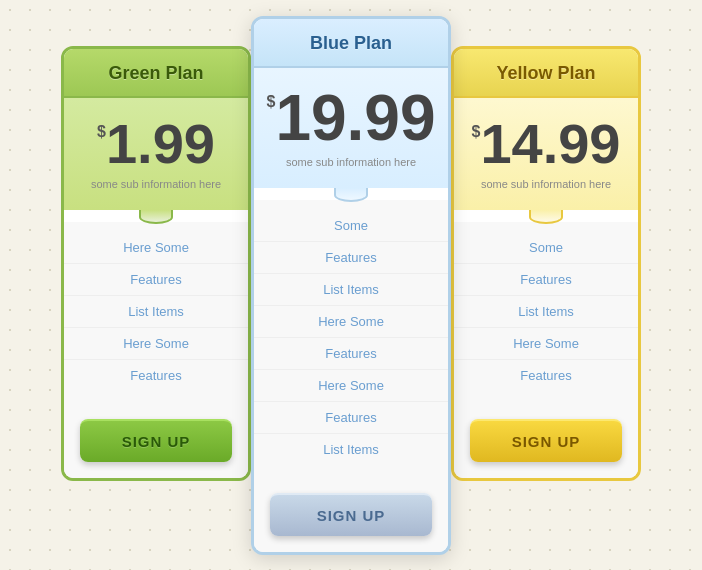 The width and height of the screenshot is (702, 570). Describe the element at coordinates (351, 44) in the screenshot. I see `blue-plan-header: Blue Plan` at that location.